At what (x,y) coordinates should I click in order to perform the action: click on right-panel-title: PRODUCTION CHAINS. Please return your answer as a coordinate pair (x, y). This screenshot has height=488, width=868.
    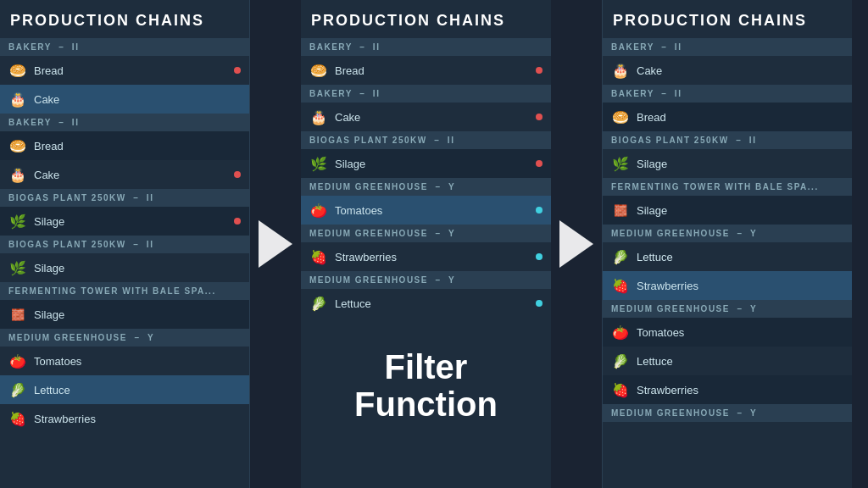
    Looking at the image, I should click on (727, 19).